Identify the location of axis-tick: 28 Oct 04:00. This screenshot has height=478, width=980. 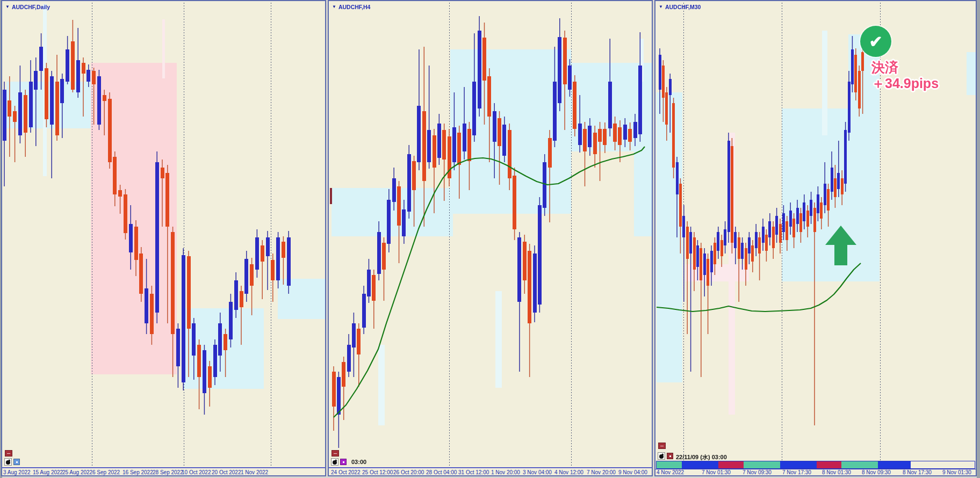
(442, 473).